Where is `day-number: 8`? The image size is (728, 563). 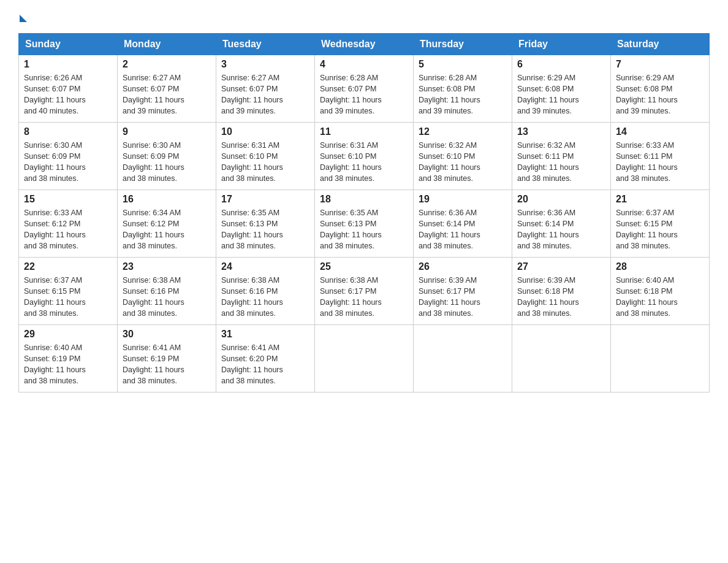 day-number: 8 is located at coordinates (68, 132).